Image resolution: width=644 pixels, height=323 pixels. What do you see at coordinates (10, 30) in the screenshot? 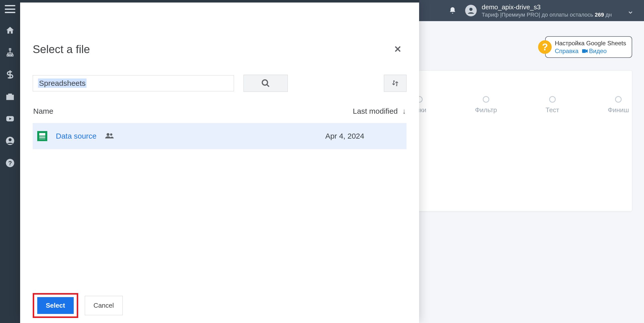
I see `home-icon` at bounding box center [10, 30].